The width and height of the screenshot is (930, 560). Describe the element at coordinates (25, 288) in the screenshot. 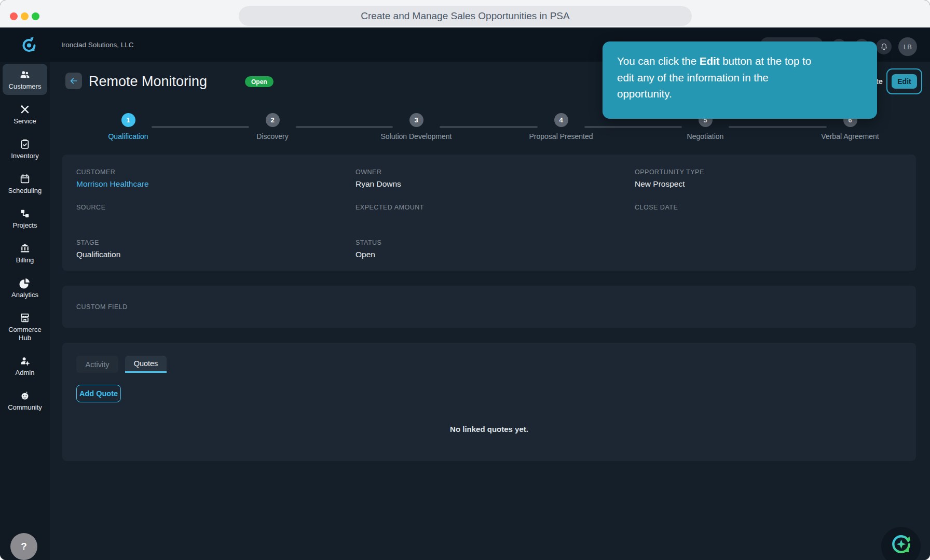

I see `sidebar-item-analytics: Analytics` at that location.